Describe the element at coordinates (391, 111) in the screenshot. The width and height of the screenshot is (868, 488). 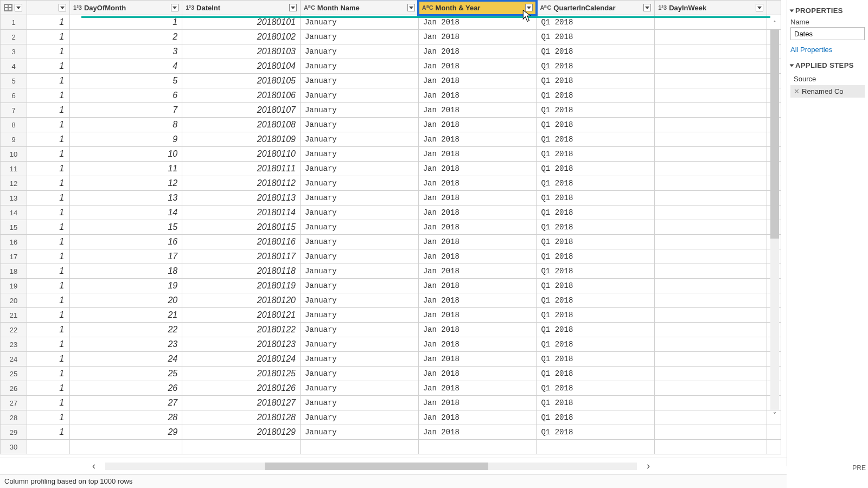
I see `table-row: 71720180107JanuaryJan 2018Q1 2018` at that location.